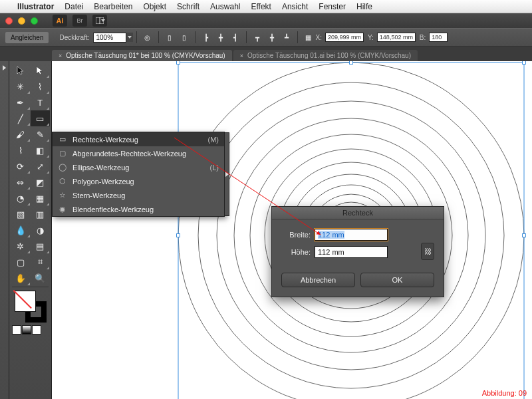 The image size is (532, 399). Describe the element at coordinates (63, 153) in the screenshot. I see `rounded-rect-icon: ▢` at that location.